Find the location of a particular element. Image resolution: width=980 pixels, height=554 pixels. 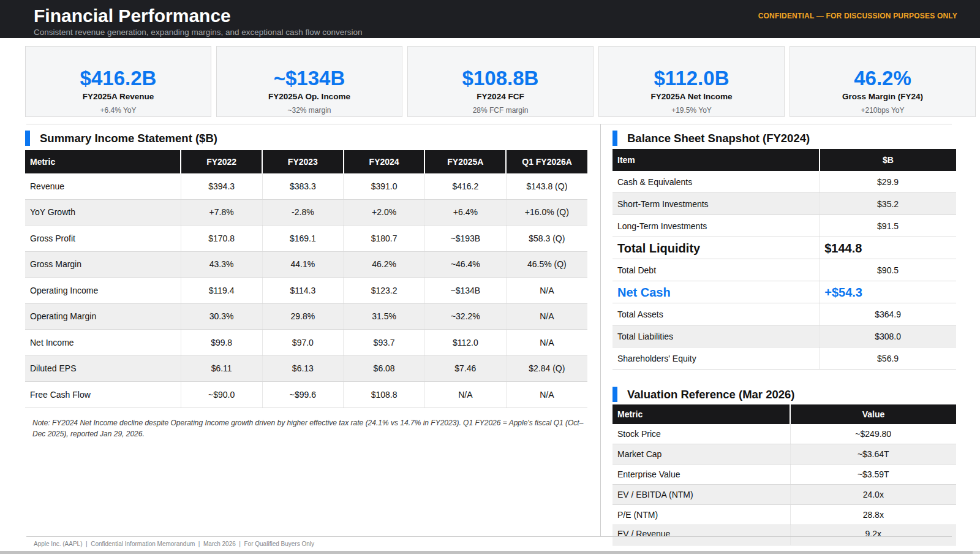

section-title: Summary Income Statement ($B) is located at coordinates (129, 138).